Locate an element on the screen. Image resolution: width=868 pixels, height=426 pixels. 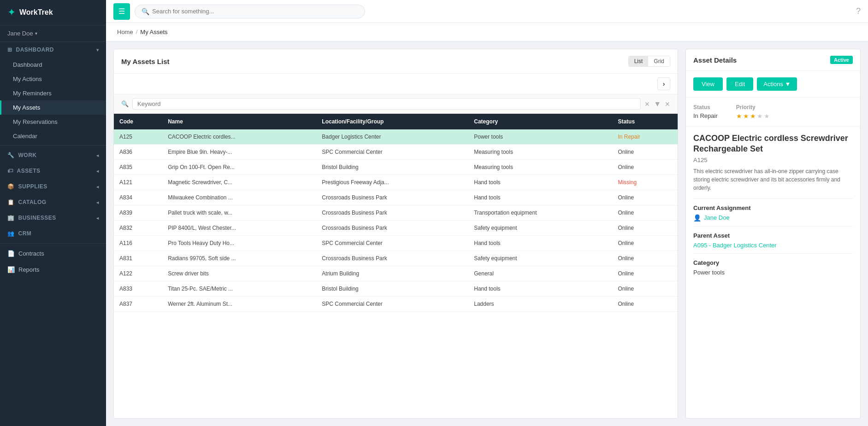
table-row: A837 Werner 2ft. Aluminum St... SPC Comm… is located at coordinates (396, 304).